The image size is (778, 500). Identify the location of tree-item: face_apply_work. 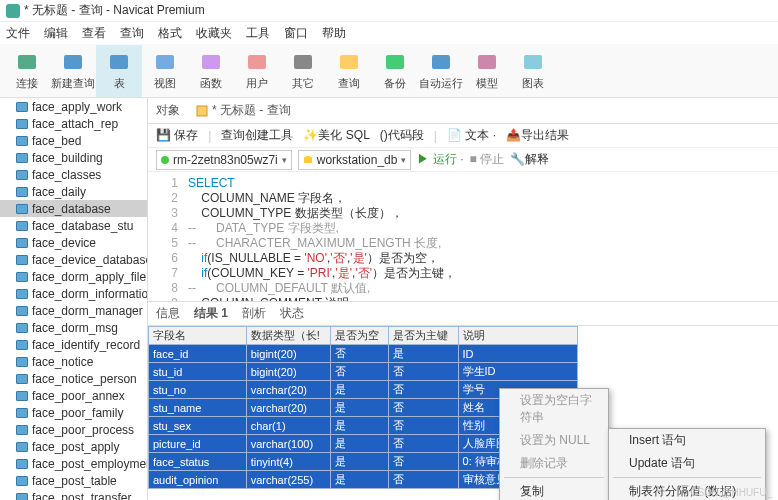
(74, 106).